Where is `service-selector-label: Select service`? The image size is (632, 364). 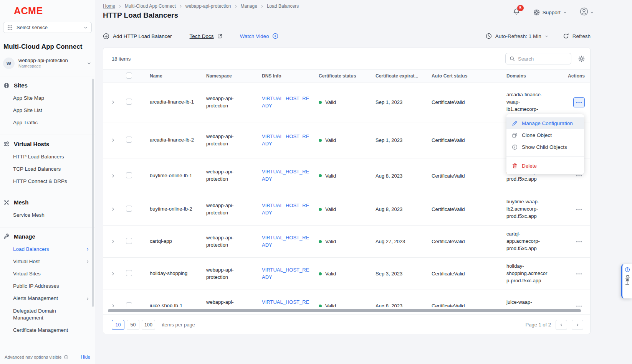
service-selector-label: Select service is located at coordinates (32, 28).